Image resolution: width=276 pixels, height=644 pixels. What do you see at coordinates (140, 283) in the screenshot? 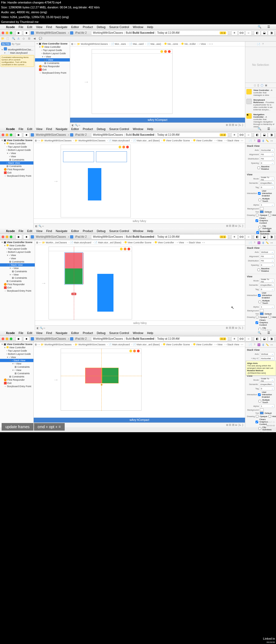
I see `ib-canvas-3: 240 → ↖` at bounding box center [140, 283].